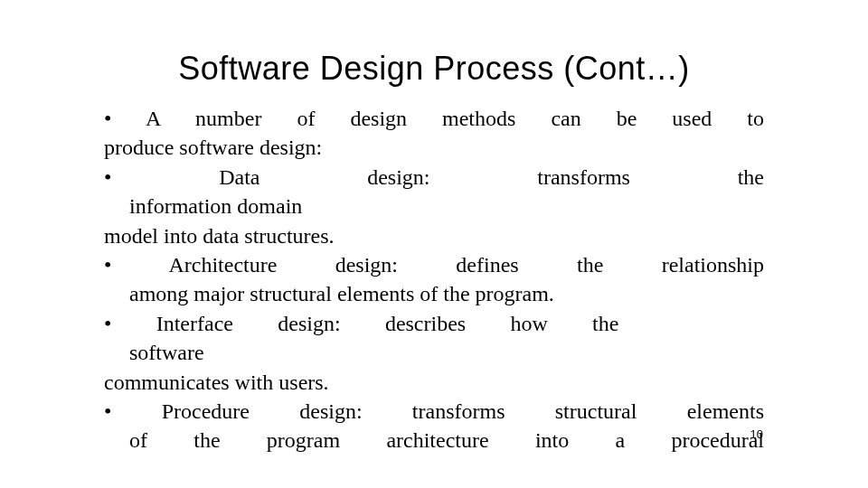 The height and width of the screenshot is (488, 868). What do you see at coordinates (434, 382) in the screenshot?
I see `body-line: communicates with users.` at bounding box center [434, 382].